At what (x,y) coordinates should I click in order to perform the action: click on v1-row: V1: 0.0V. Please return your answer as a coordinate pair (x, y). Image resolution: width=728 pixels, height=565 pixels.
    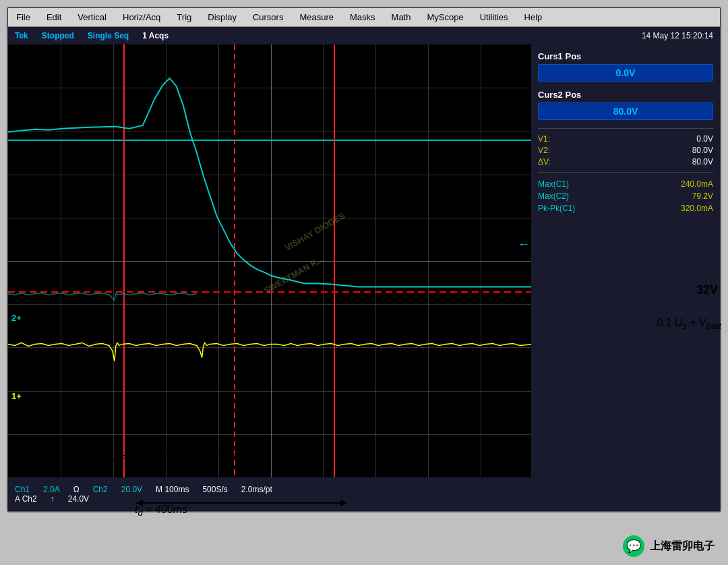
    Looking at the image, I should click on (626, 139).